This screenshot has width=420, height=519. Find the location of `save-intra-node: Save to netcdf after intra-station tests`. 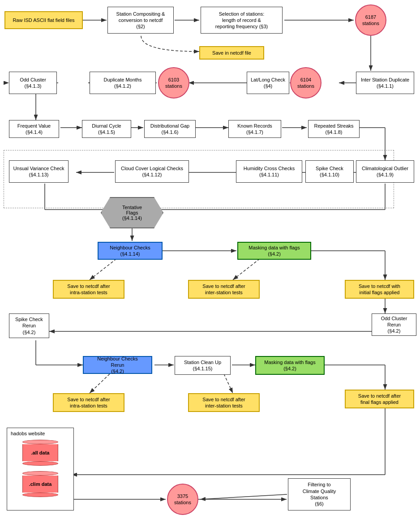

save-intra-node: Save to netcdf after intra-station tests is located at coordinates (89, 289).